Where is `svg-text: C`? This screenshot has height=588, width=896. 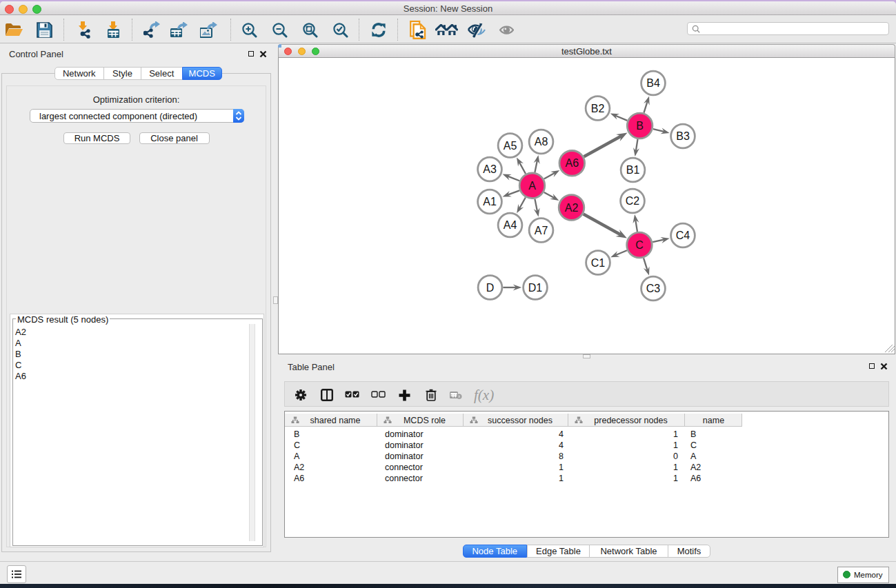 svg-text: C is located at coordinates (639, 245).